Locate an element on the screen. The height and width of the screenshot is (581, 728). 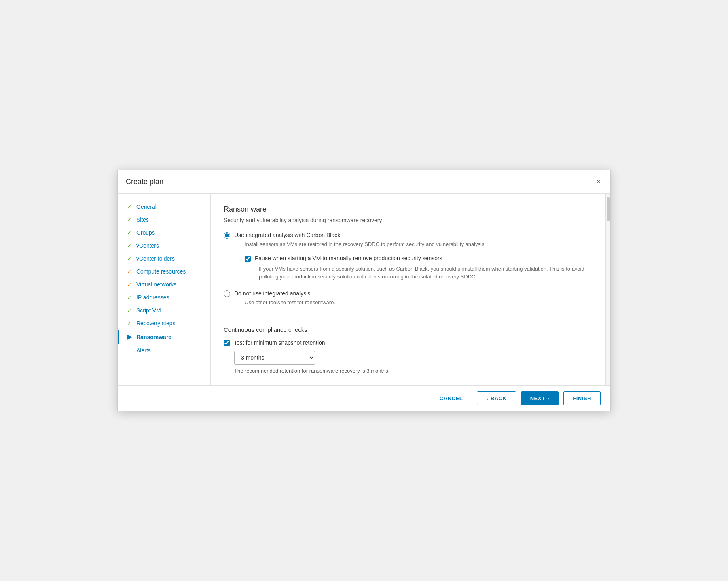
sidebar-item-alerts: Alerts is located at coordinates (164, 350).